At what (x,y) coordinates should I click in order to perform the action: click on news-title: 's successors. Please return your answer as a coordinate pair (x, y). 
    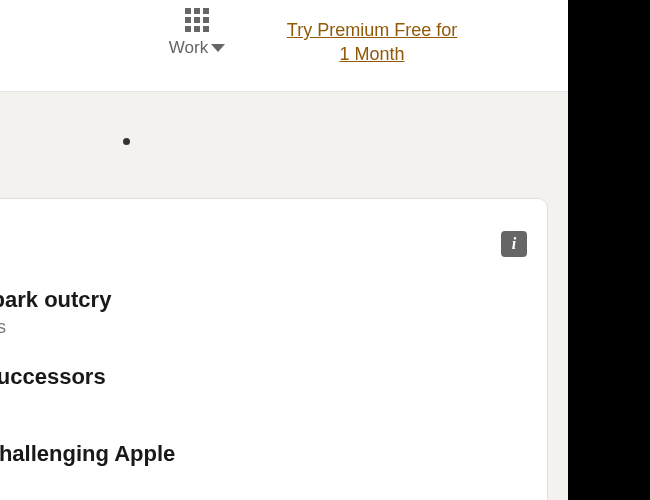
    Looking at the image, I should click on (264, 377).